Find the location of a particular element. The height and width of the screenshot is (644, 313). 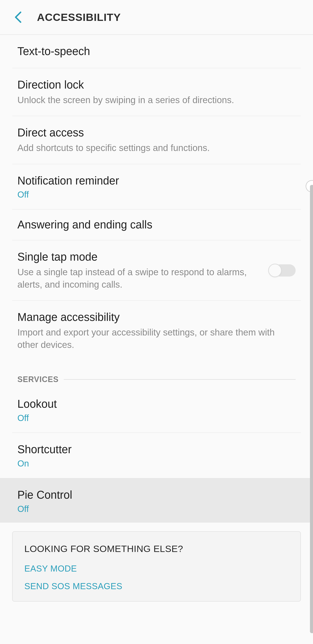

row-title: Notification reminder is located at coordinates (156, 181).